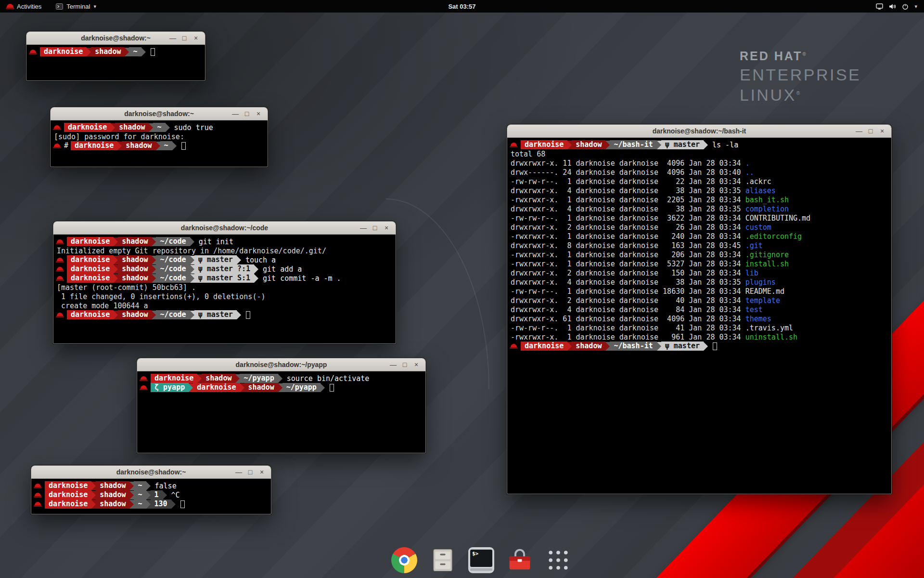 The width and height of the screenshot is (924, 578). I want to click on terminal-line: darknoiseshadow~ sudo true, so click(159, 127).